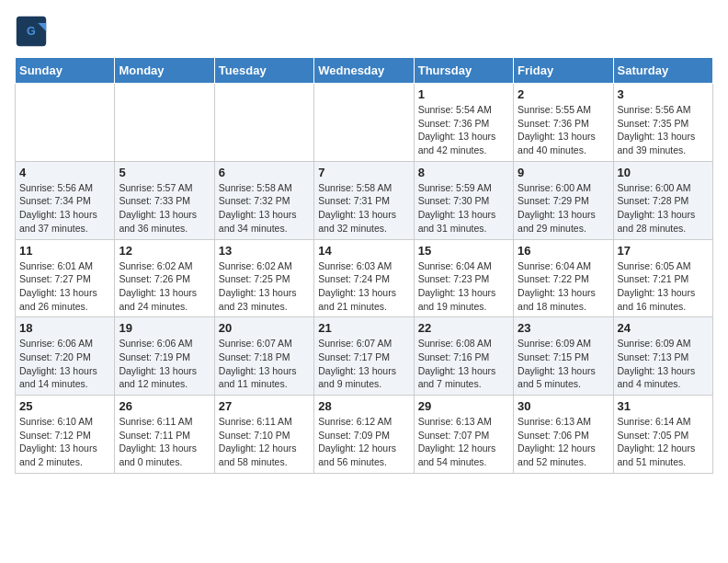 The height and width of the screenshot is (563, 728). What do you see at coordinates (563, 434) in the screenshot?
I see `calendar-cell: 30Sunrise: 6:13 AM Sunset: 7:06 PM Dayli…` at bounding box center [563, 434].